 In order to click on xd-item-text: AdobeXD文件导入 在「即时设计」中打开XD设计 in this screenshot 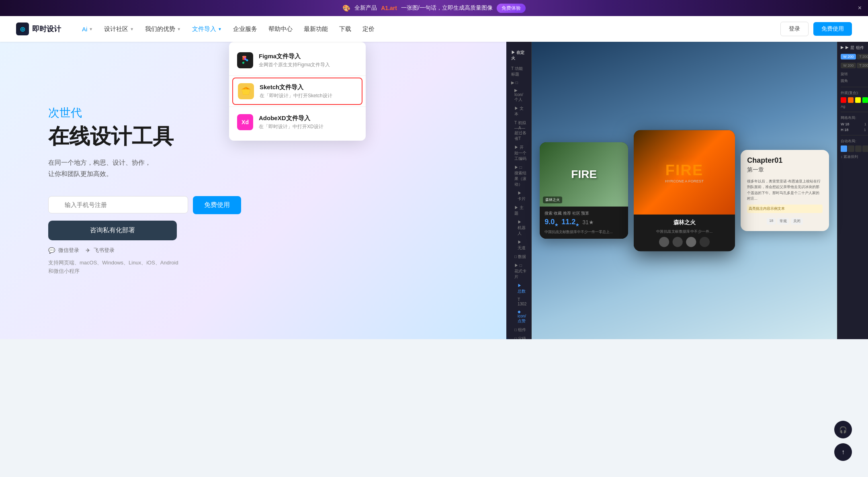, I will do `click(291, 122)`.